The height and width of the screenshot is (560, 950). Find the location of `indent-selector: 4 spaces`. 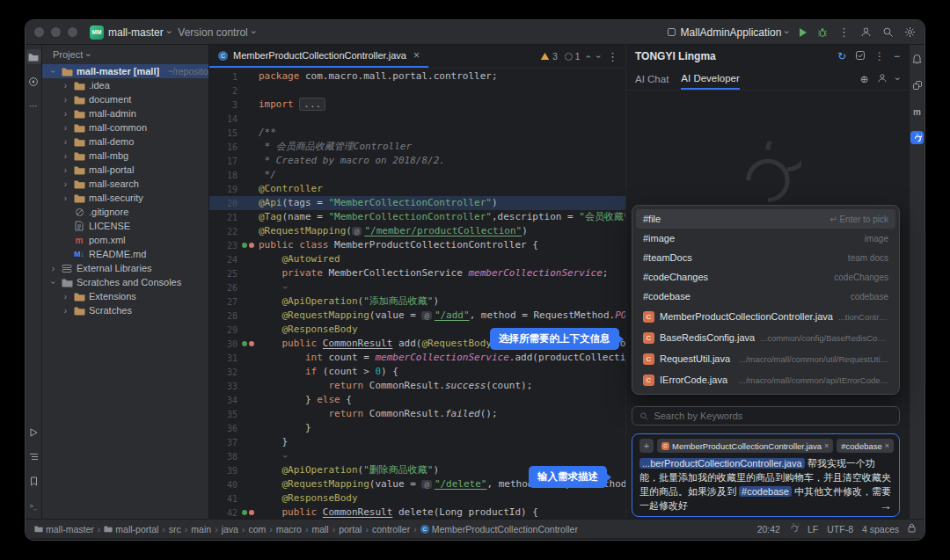

indent-selector: 4 spaces is located at coordinates (881, 529).